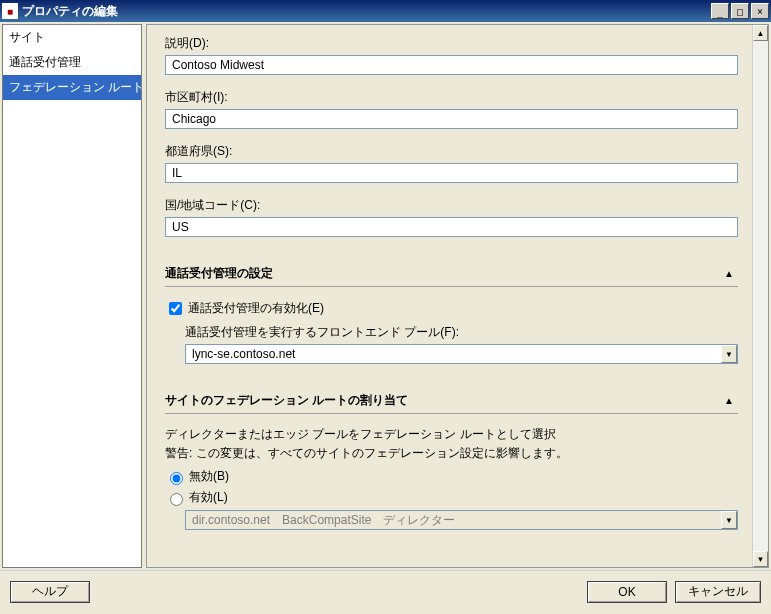  Describe the element at coordinates (452, 434) in the screenshot. I see `fed-hint-text: ディレクターまたはエッジ プールをフェデレーション ルートとして選択` at that location.